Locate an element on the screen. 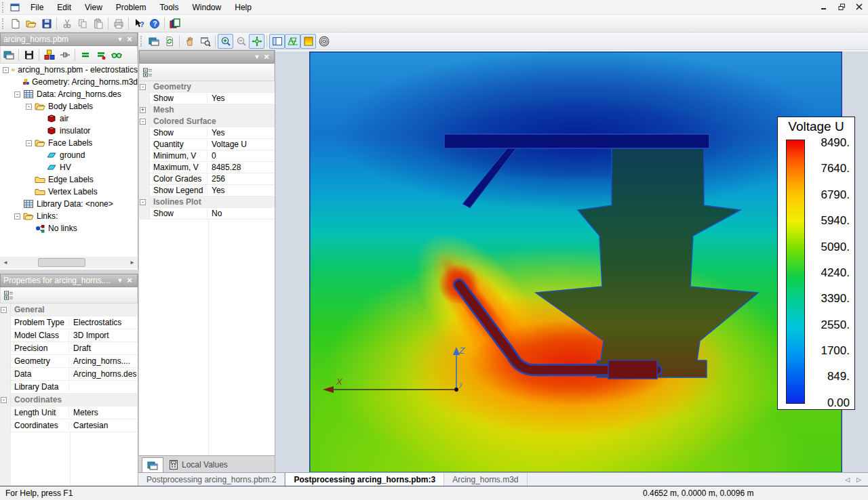 This screenshot has height=500, width=868. scroll-right-icon: ► is located at coordinates (132, 263).